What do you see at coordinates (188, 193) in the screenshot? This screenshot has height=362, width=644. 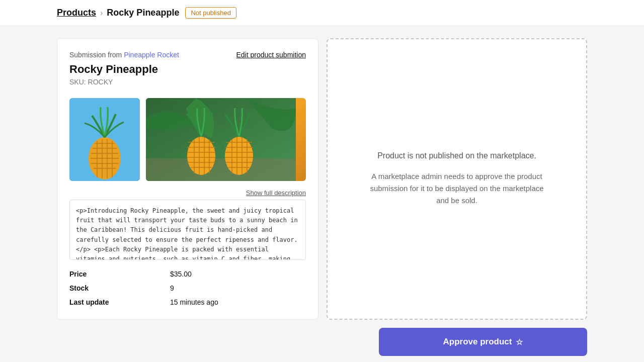 I see `show-full-description-link: Show full description` at bounding box center [188, 193].